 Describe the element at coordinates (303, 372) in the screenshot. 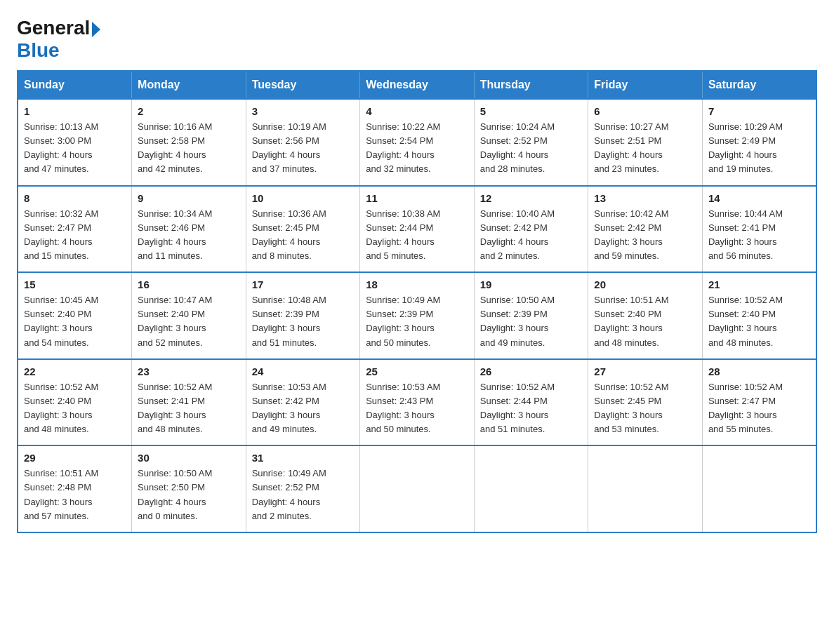

I see `day-number: 24` at that location.